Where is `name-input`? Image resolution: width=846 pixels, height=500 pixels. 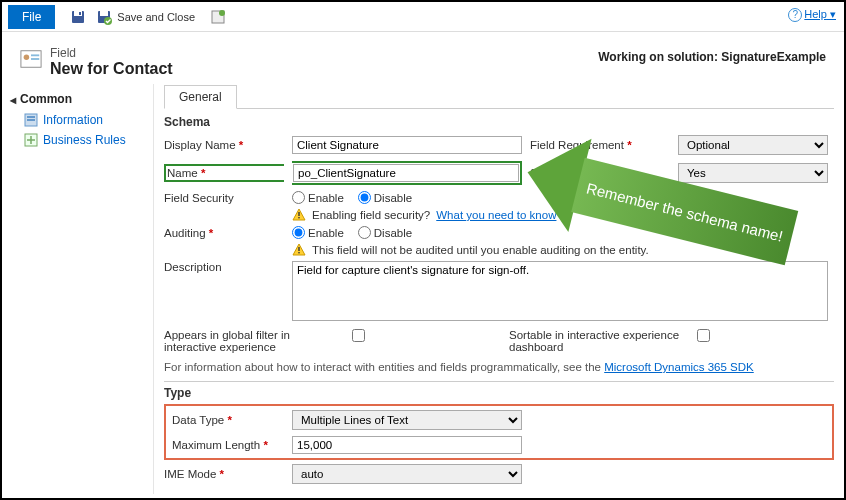
name-input is located at coordinates (406, 173).